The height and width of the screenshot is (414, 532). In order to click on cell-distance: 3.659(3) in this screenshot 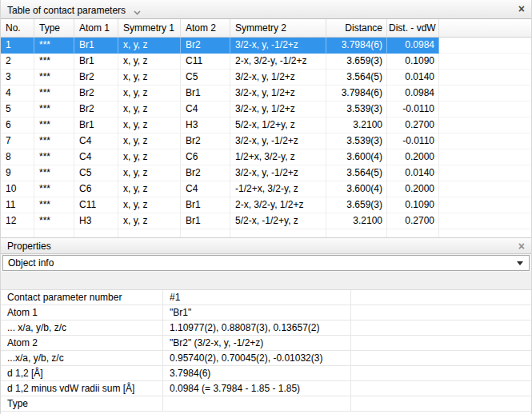, I will do `click(357, 62)`.